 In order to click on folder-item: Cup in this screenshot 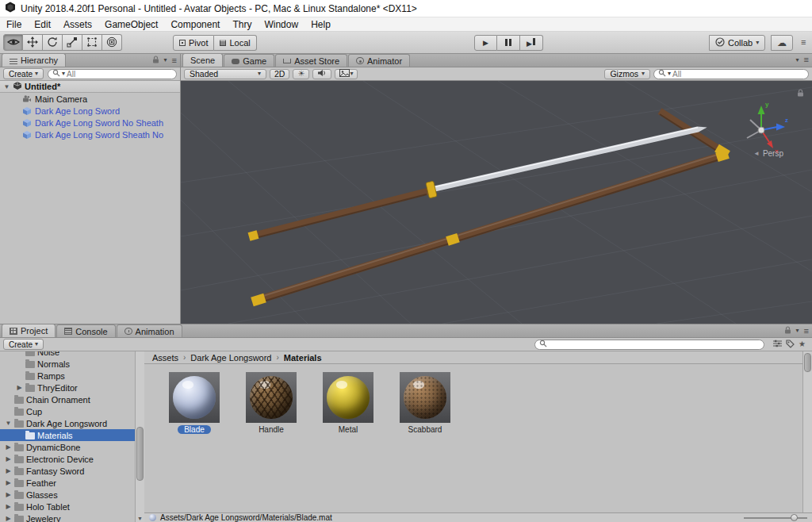, I will do `click(67, 411)`.